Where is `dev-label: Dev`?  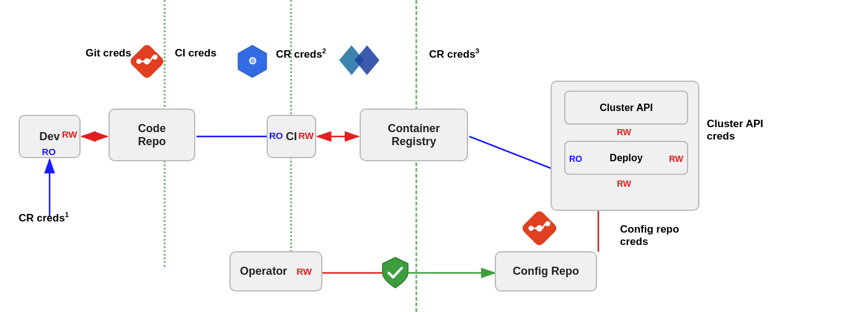 dev-label: Dev is located at coordinates (50, 136).